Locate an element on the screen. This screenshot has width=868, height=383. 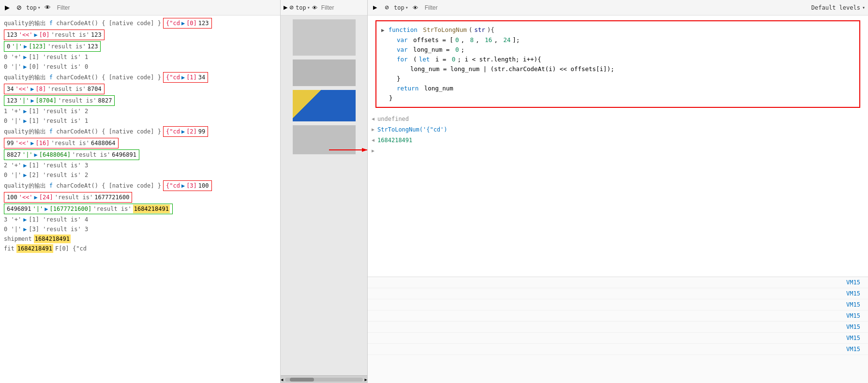
code-display-box: ▶ function StrToLongNum ( str ){ var off… is located at coordinates (618, 64).